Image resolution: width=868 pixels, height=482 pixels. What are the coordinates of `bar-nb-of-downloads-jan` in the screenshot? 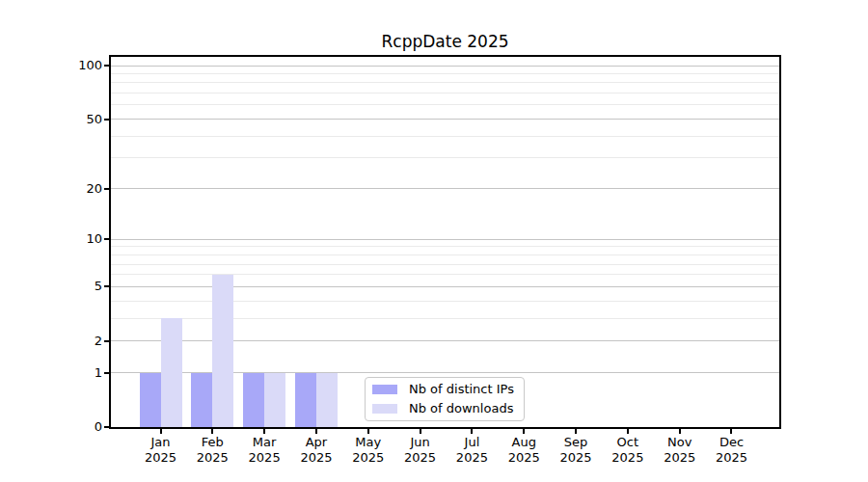 It's located at (172, 372).